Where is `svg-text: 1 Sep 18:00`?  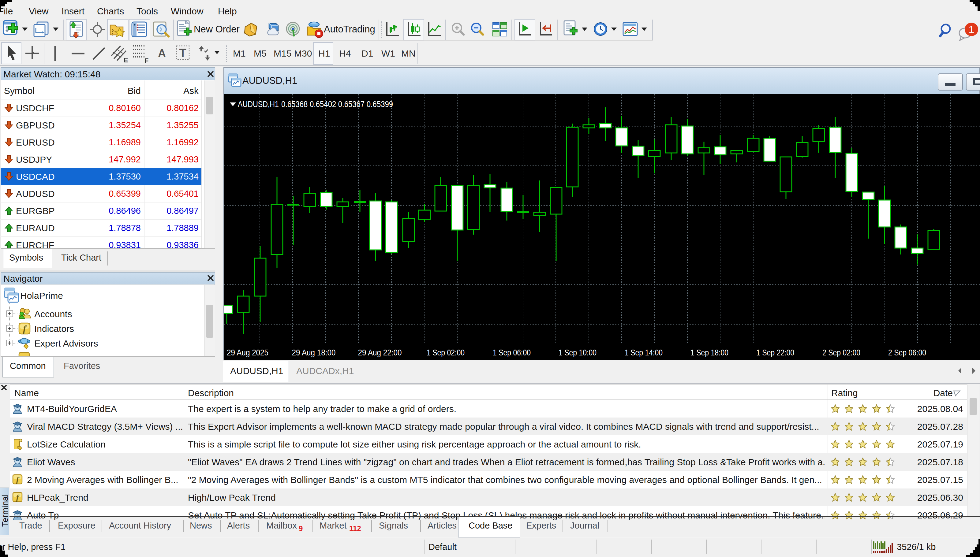
svg-text: 1 Sep 18:00 is located at coordinates (709, 353).